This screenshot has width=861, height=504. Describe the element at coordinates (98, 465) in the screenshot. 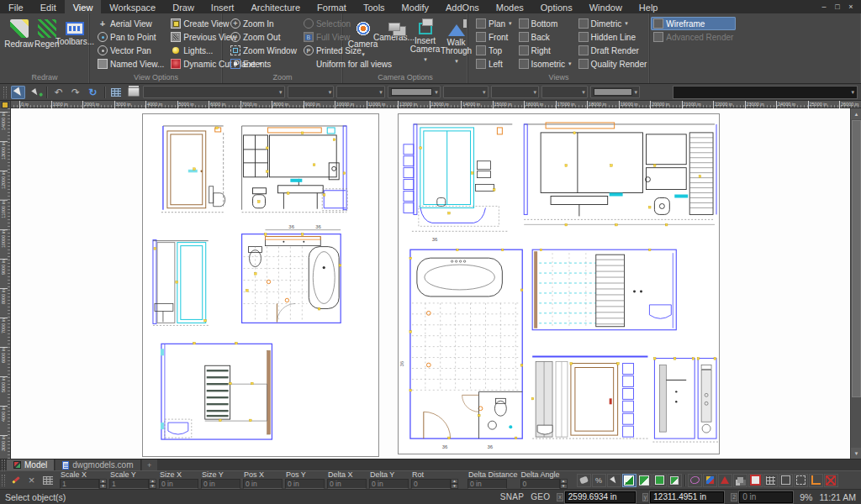

I see `sheet-tab-dwgmodels-com: dwgmodels.com` at that location.